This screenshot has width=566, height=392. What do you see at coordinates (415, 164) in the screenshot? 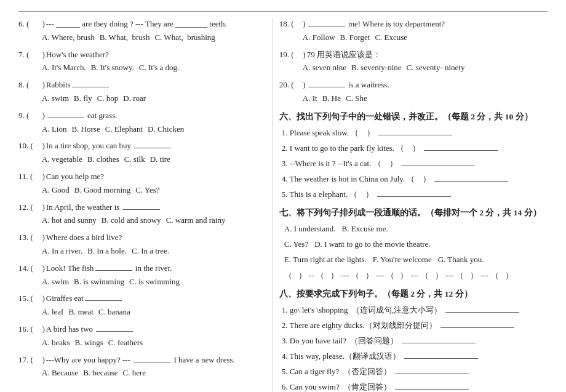
I see `s6-item3: 3. --Where is it ? --It's a cat. （ ）` at bounding box center [415, 164].